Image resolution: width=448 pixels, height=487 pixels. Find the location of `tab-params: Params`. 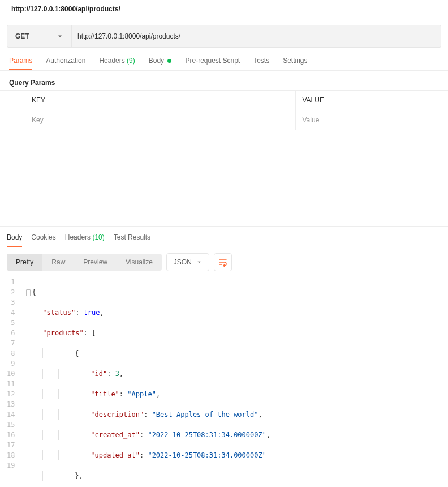

tab-params: Params is located at coordinates (20, 63).